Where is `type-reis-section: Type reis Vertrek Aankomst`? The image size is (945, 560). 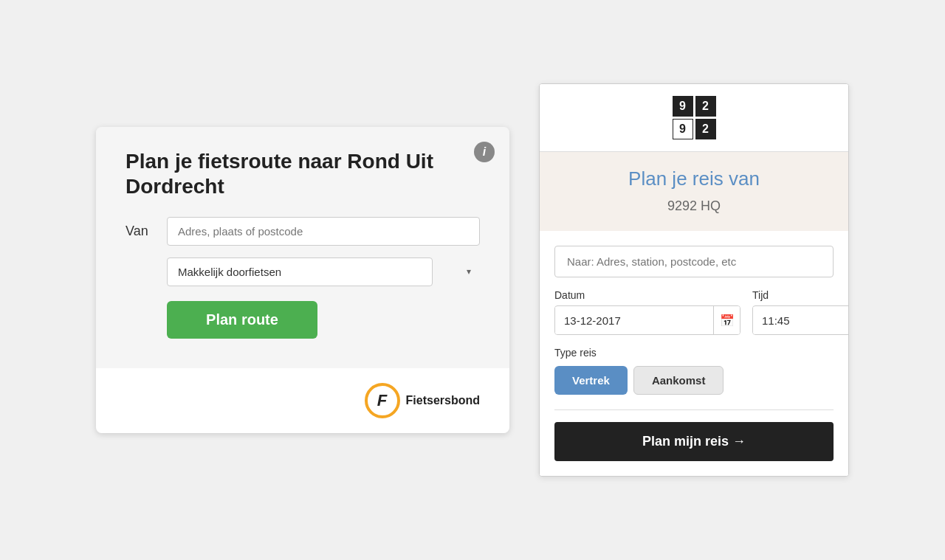 type-reis-section: Type reis Vertrek Aankomst is located at coordinates (694, 370).